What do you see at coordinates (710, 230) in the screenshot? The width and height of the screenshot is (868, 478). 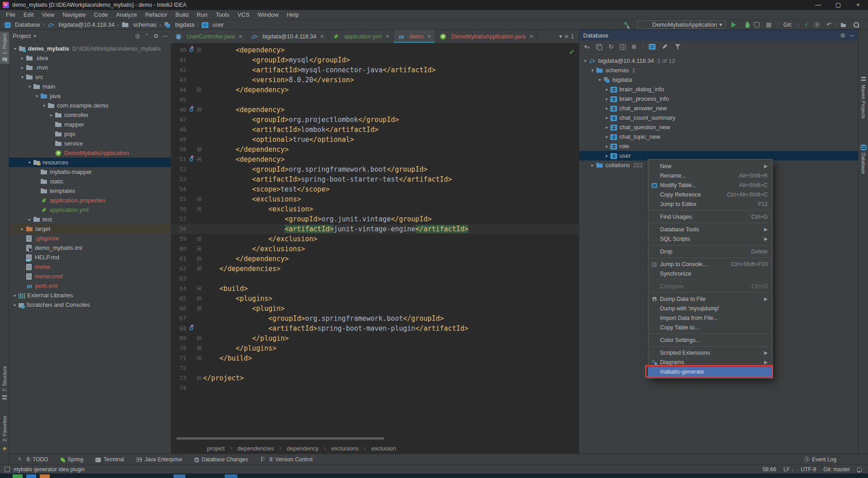 I see `menu-item-database-tools: Database Tools▶` at bounding box center [710, 230].